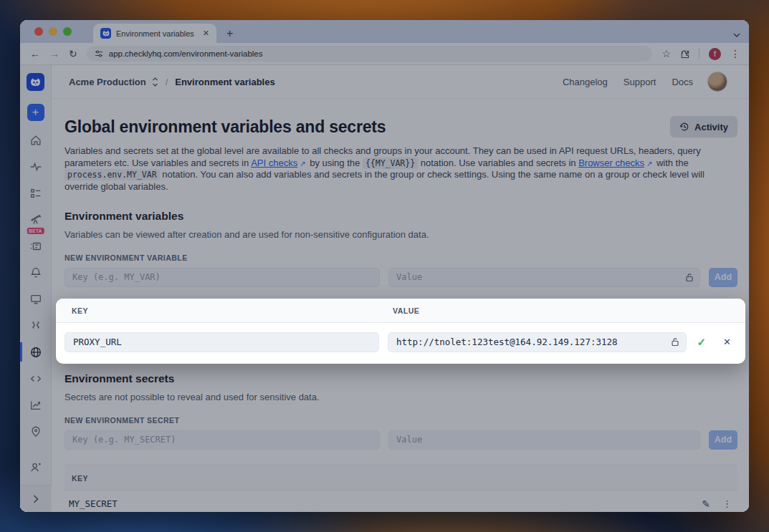  Describe the element at coordinates (401, 344) in the screenshot. I see `variable-row-proxy-url: PROXY_URL http://tnolet:123test@164.92.1…` at that location.